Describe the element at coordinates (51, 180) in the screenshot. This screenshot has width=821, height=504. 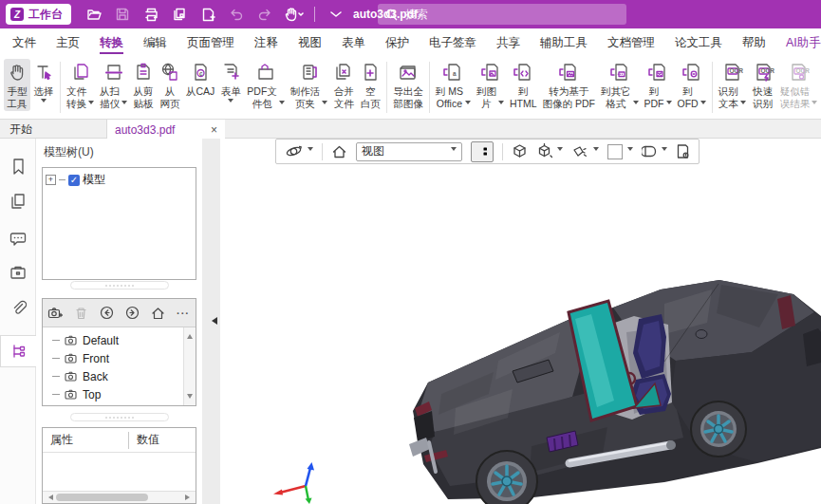
I see `tree-expander-icon: +` at that location.